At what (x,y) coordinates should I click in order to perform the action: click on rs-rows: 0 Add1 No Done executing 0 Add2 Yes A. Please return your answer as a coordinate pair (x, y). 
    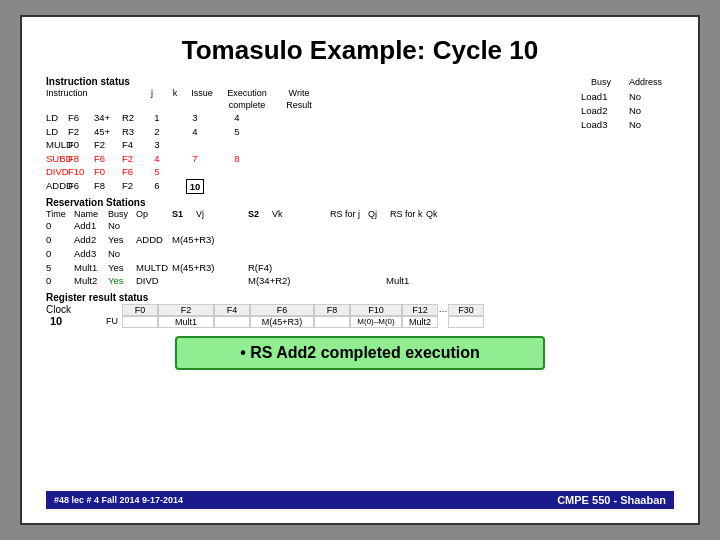
    Looking at the image, I should click on (360, 254).